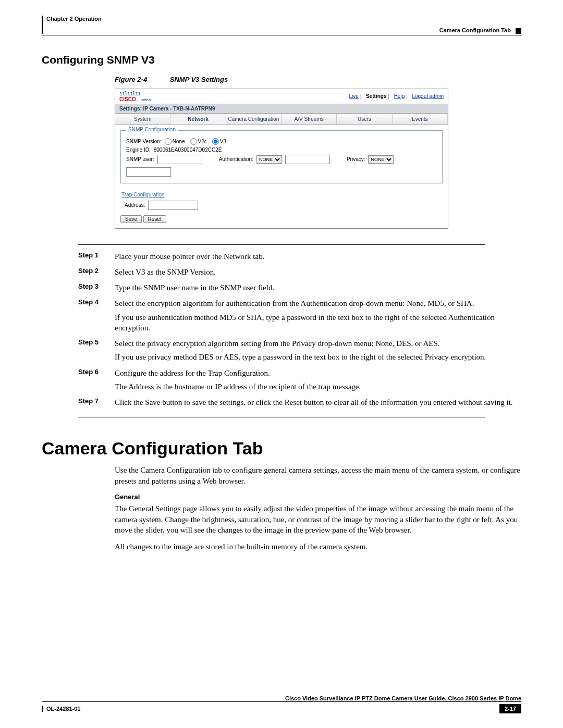  What do you see at coordinates (318, 303) in the screenshot?
I see `step-text: Select the encryption algorithm for auth…` at bounding box center [318, 303].